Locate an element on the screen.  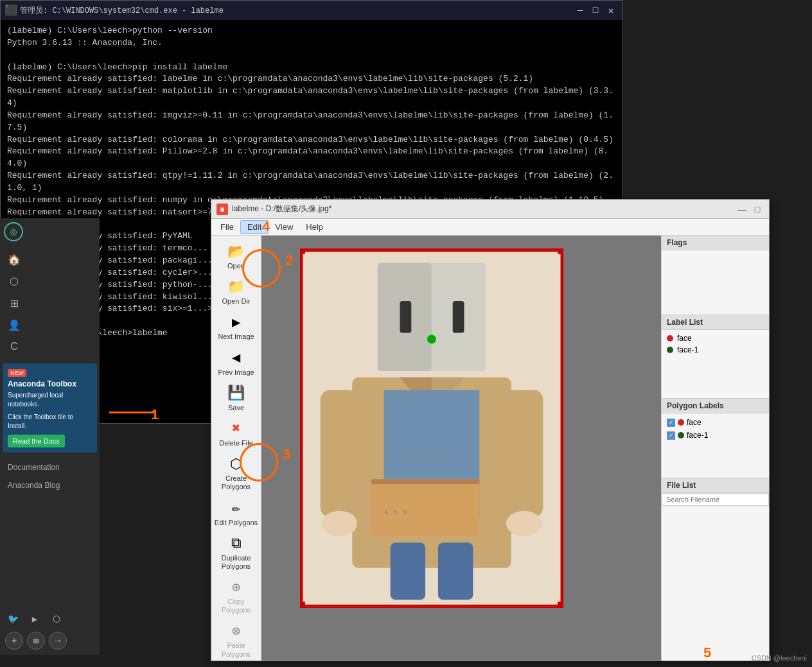
youtube-icon: ▶ is located at coordinates (35, 619).